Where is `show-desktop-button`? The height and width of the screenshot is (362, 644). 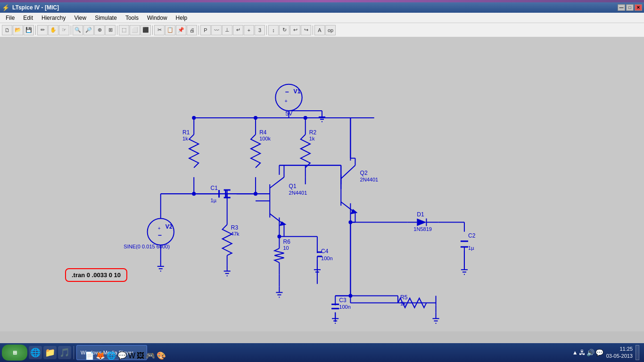 show-desktop-button is located at coordinates (637, 353).